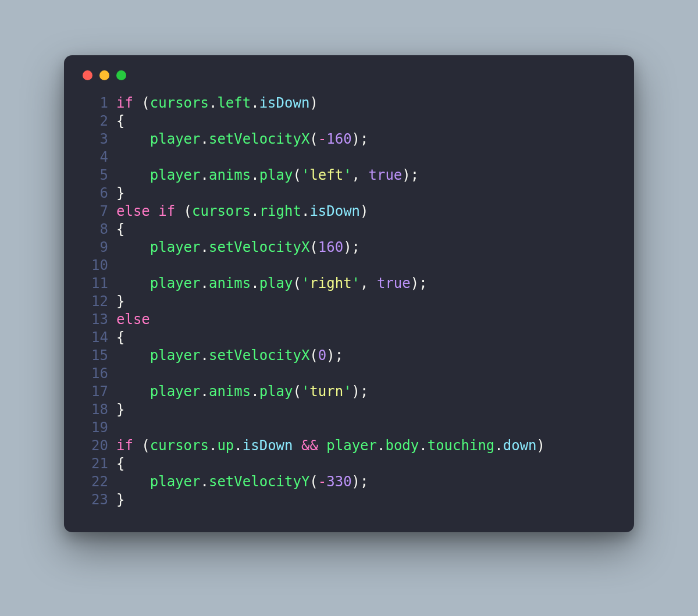 The image size is (698, 616). What do you see at coordinates (99, 284) in the screenshot?
I see `line-number: 11` at bounding box center [99, 284].